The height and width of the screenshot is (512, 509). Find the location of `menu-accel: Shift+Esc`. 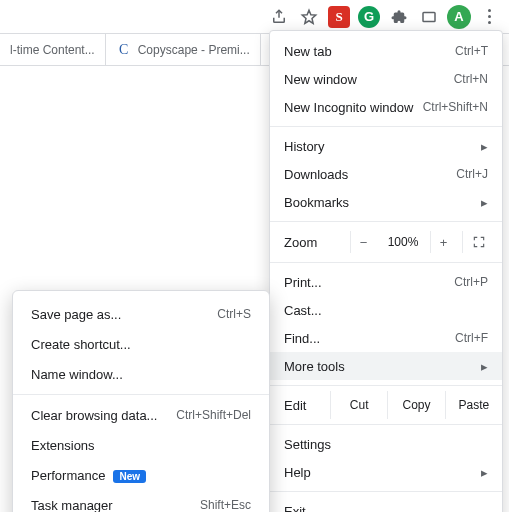

menu-accel: Shift+Esc is located at coordinates (226, 505).